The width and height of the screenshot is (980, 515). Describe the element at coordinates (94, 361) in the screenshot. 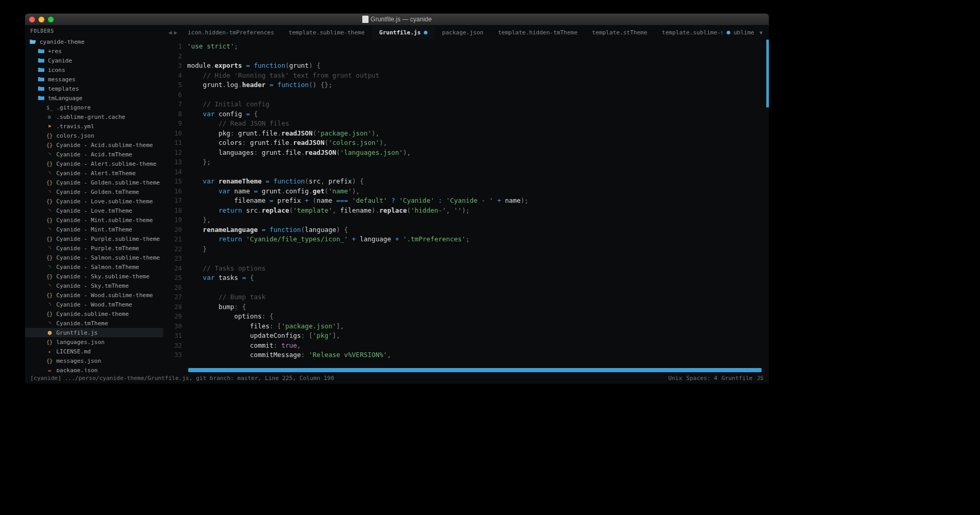

I see `tree-item: {}messages.json` at that location.